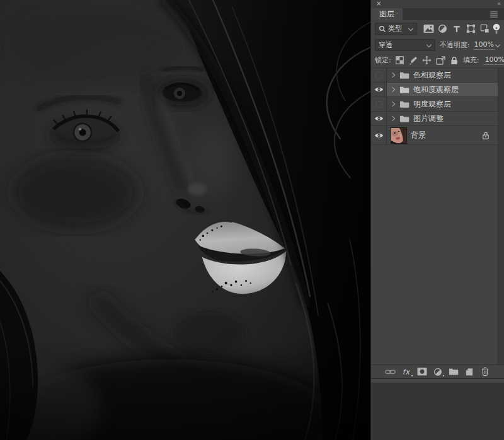 This screenshot has height=440, width=504. Describe the element at coordinates (494, 61) in the screenshot. I see `fill-value: 100%` at that location.